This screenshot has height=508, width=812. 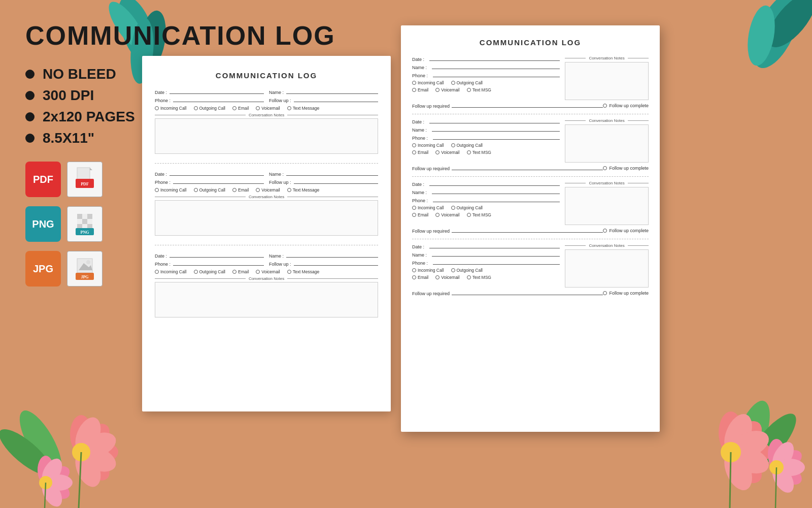 I want to click on r1-name-label: Name :, so click(x=419, y=68).